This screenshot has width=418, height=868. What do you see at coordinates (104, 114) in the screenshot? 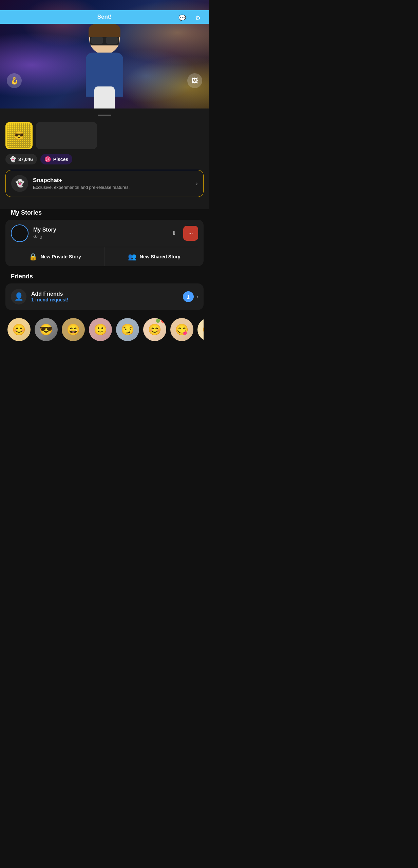
I see `drag-handle` at bounding box center [104, 114].